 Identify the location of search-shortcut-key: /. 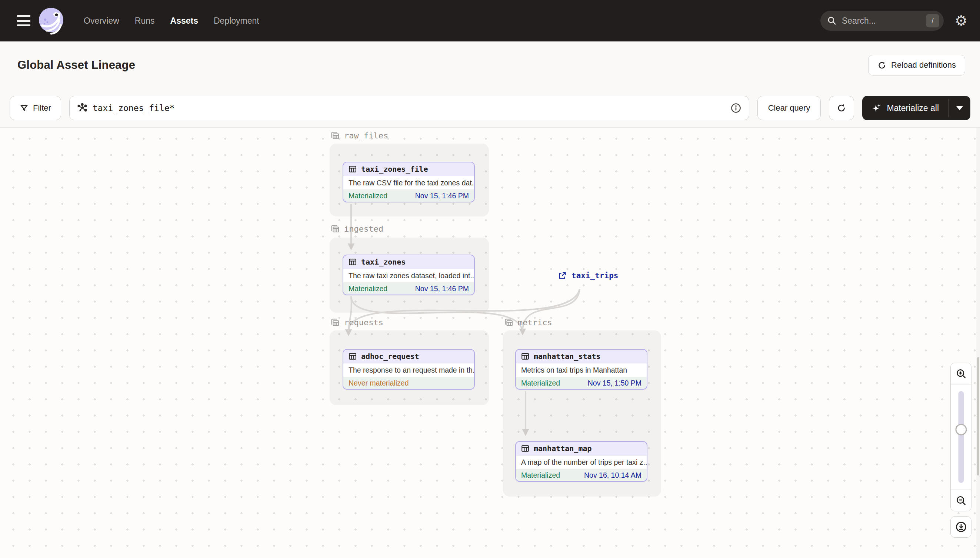
(933, 21).